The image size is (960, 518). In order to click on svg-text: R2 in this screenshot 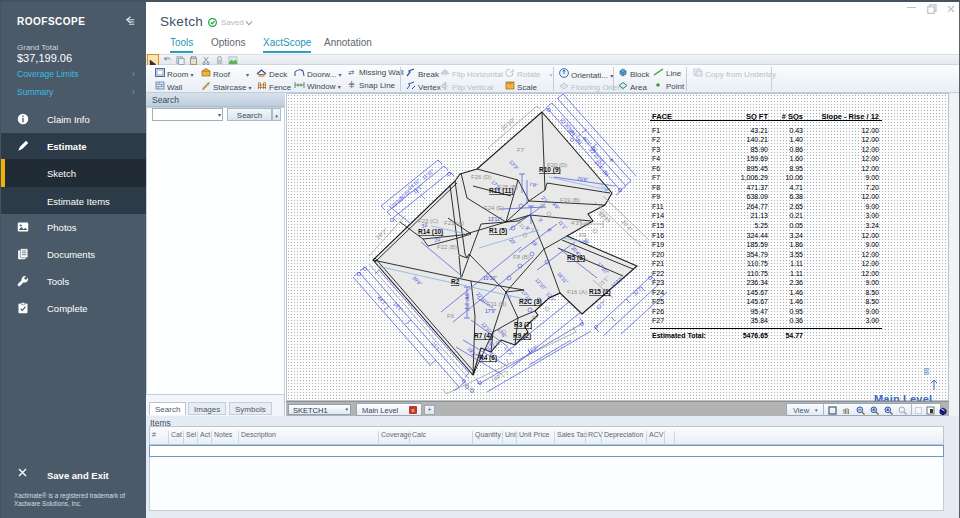, I will do `click(456, 282)`.